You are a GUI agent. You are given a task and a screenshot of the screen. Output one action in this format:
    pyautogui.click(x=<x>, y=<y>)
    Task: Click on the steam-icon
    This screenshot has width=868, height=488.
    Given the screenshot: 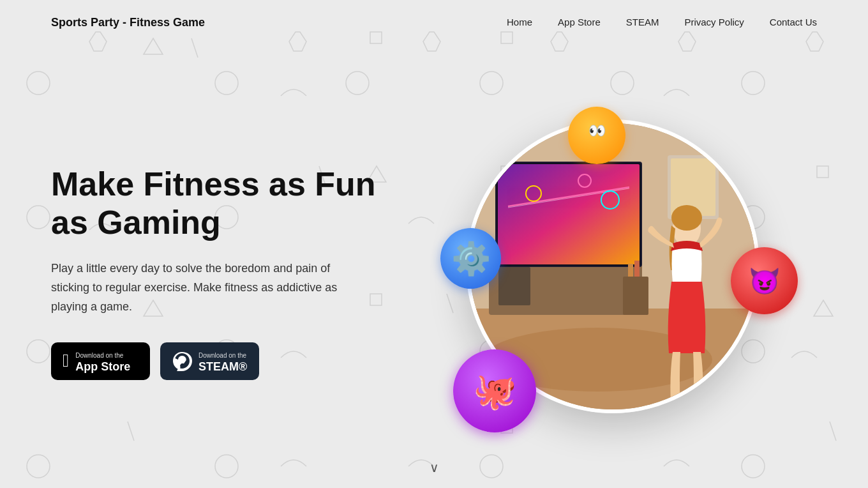 What is the action you would take?
    pyautogui.click(x=182, y=361)
    